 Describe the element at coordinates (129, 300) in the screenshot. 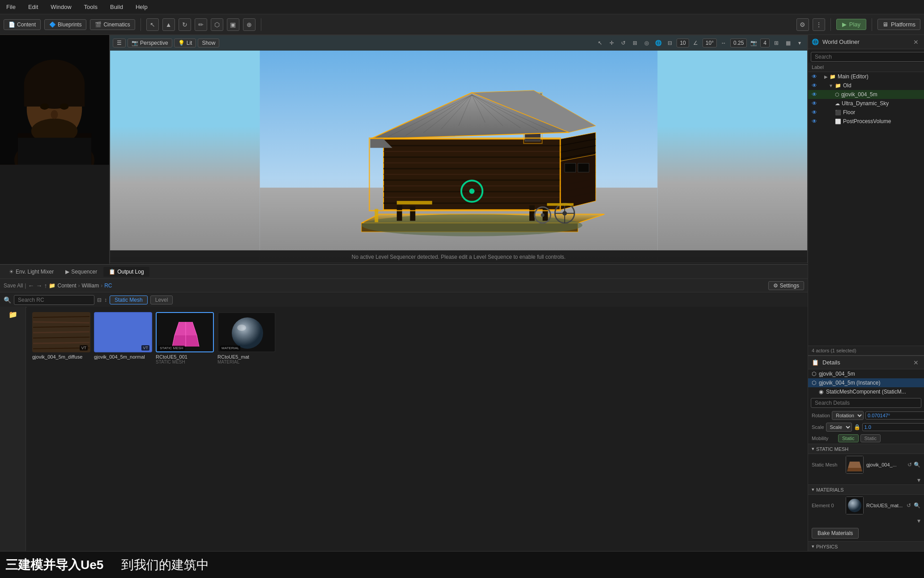

I see `static-mesh-filter: Static Mesh` at that location.